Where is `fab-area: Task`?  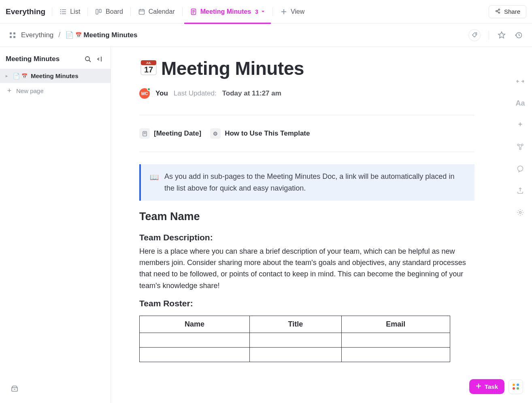 fab-area: Task is located at coordinates (496, 387).